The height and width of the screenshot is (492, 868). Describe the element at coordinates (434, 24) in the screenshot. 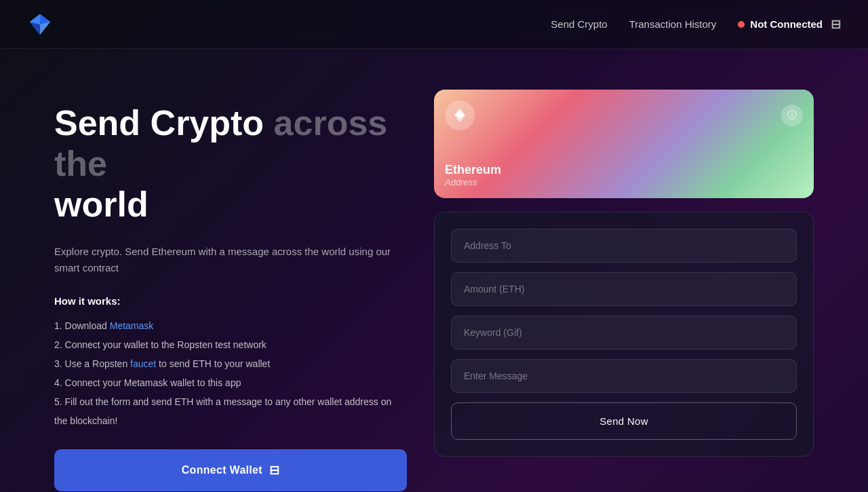

I see `navbar: Send Crypto Transaction History Not Conn…` at that location.